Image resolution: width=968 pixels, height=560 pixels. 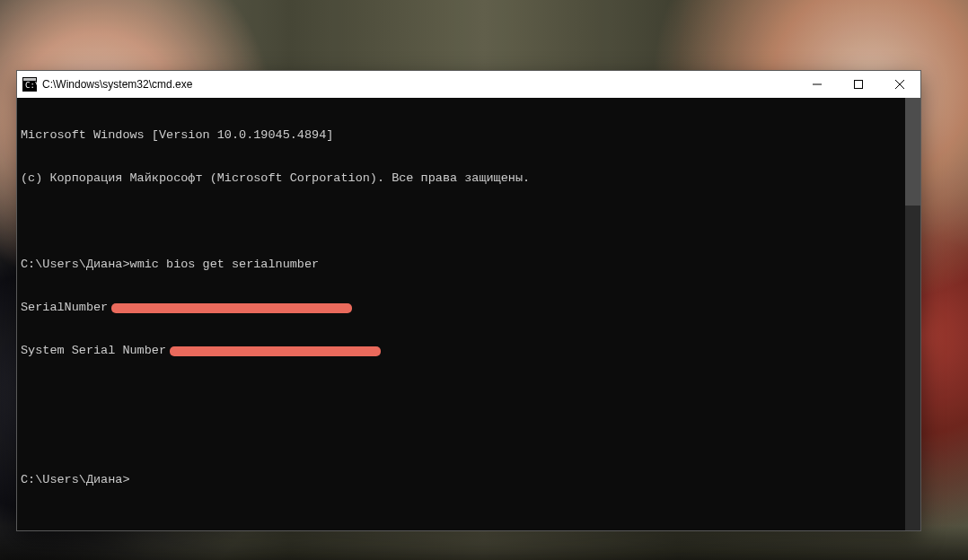 What do you see at coordinates (858, 84) in the screenshot?
I see `maximize-button` at bounding box center [858, 84].